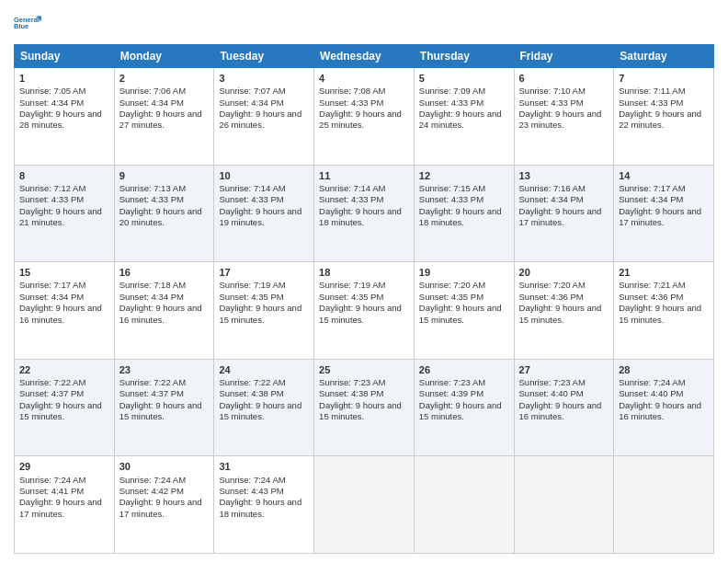  Describe the element at coordinates (64, 311) in the screenshot. I see `calendar-cell: 15Sunrise: 7:17 AMSunset: 4:34 PMDayligh…` at that location.